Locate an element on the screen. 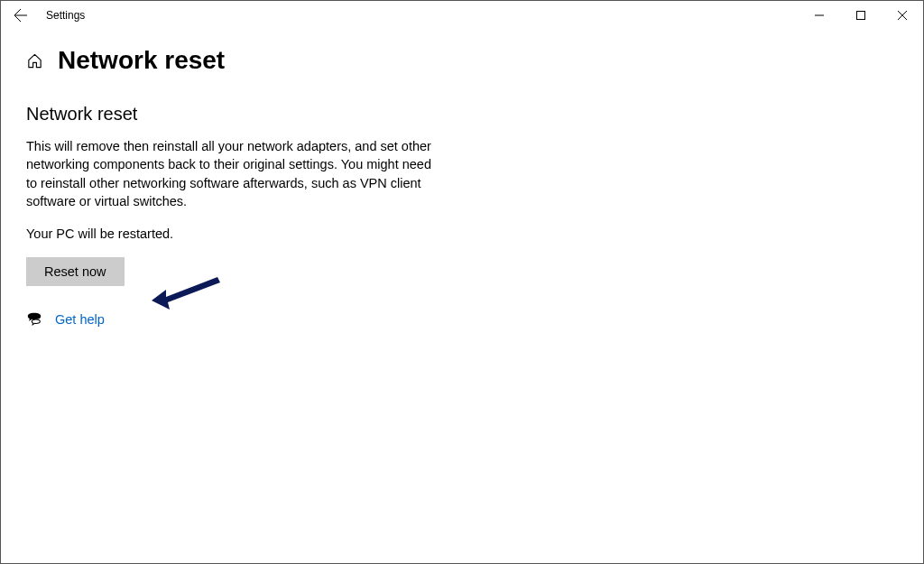 This screenshot has width=924, height=564. back-button is located at coordinates (21, 15).